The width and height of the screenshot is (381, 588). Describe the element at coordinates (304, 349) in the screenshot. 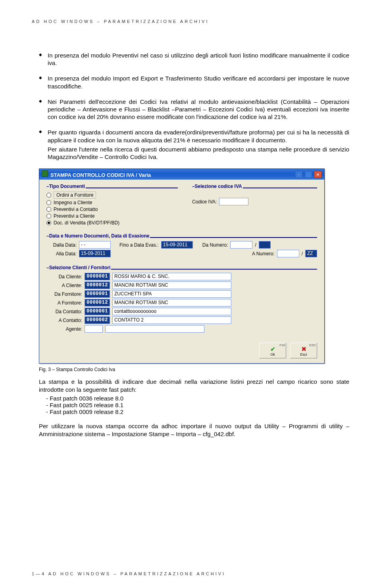

I see `close-x-icon: ✖` at that location.